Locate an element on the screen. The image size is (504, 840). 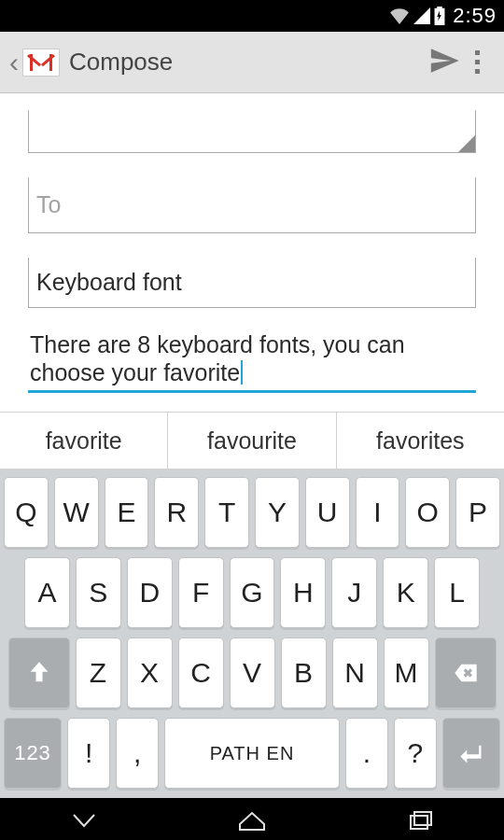
key-f: F is located at coordinates (202, 593).